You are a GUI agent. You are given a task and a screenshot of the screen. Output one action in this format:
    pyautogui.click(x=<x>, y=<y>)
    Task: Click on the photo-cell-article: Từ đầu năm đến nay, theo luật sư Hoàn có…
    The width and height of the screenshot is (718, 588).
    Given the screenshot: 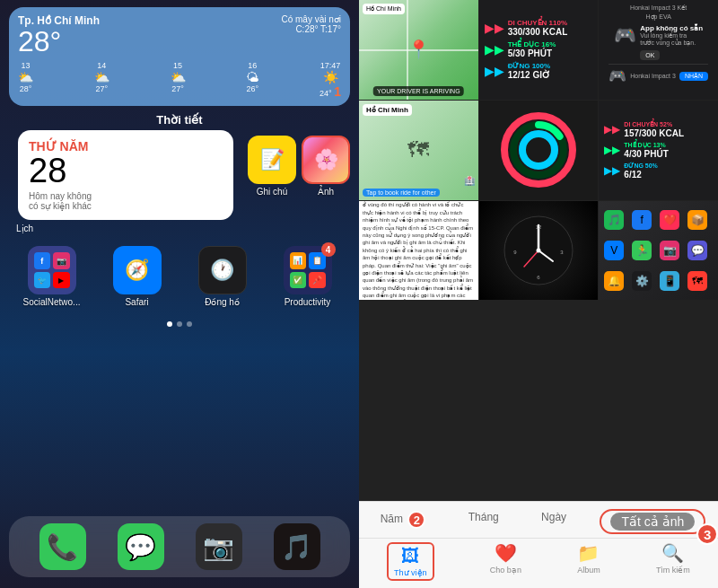 What is the action you would take?
    pyautogui.click(x=418, y=251)
    